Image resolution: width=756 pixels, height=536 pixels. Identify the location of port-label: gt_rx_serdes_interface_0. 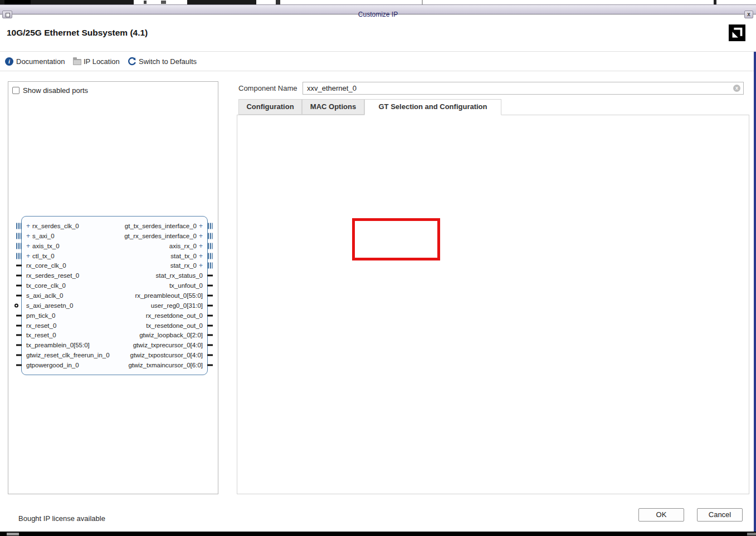
(160, 236).